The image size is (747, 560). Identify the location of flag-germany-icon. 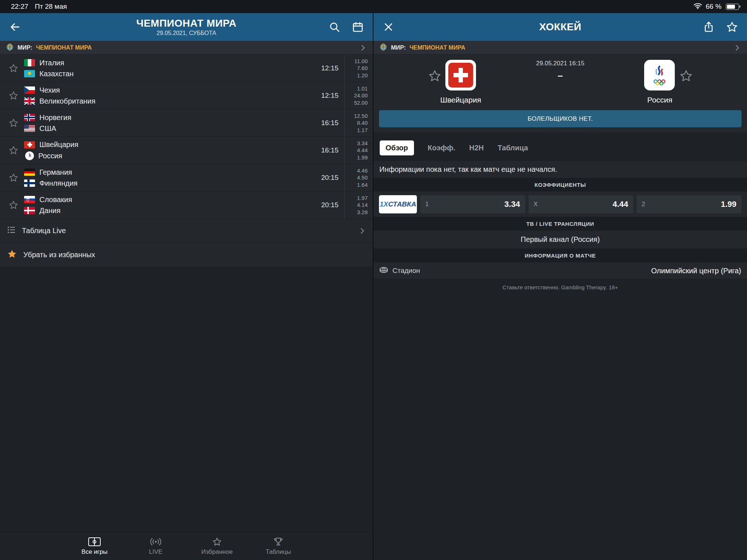
(30, 172).